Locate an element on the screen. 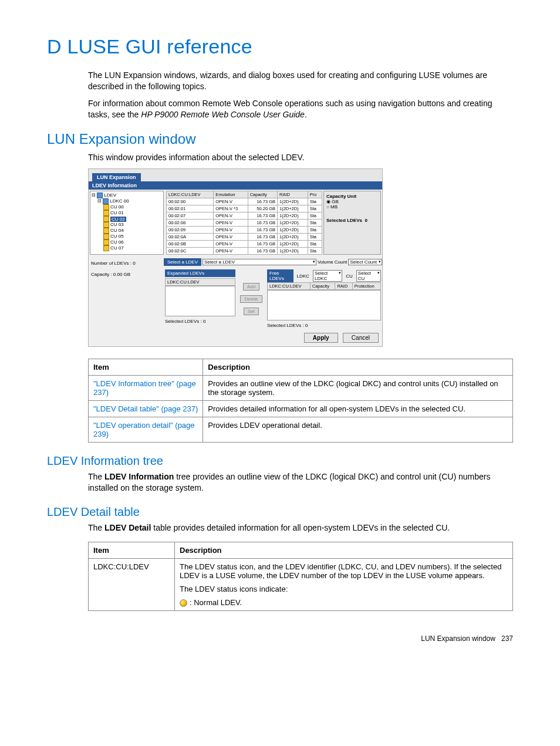  cancel-button: Cancel is located at coordinates (360, 338).